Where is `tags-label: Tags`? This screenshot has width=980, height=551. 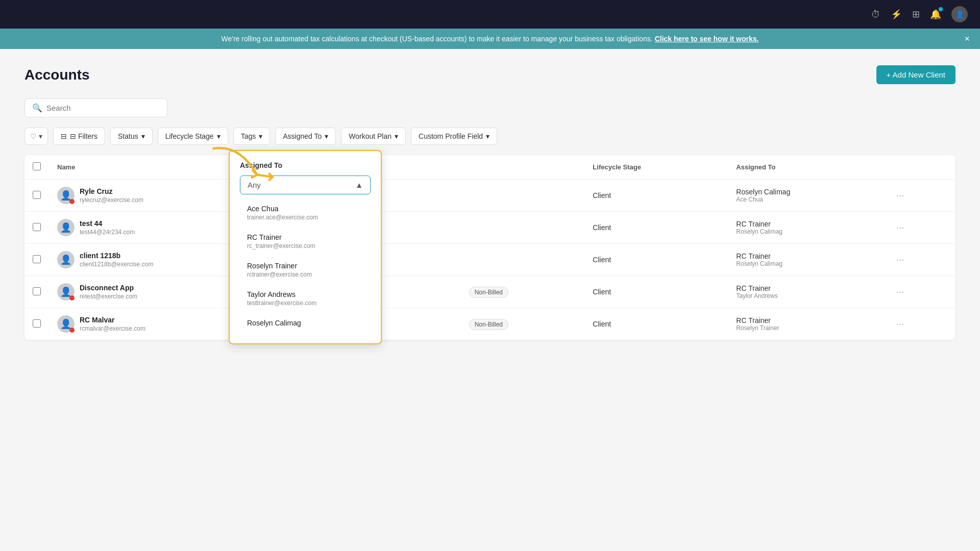
tags-label: Tags is located at coordinates (249, 136).